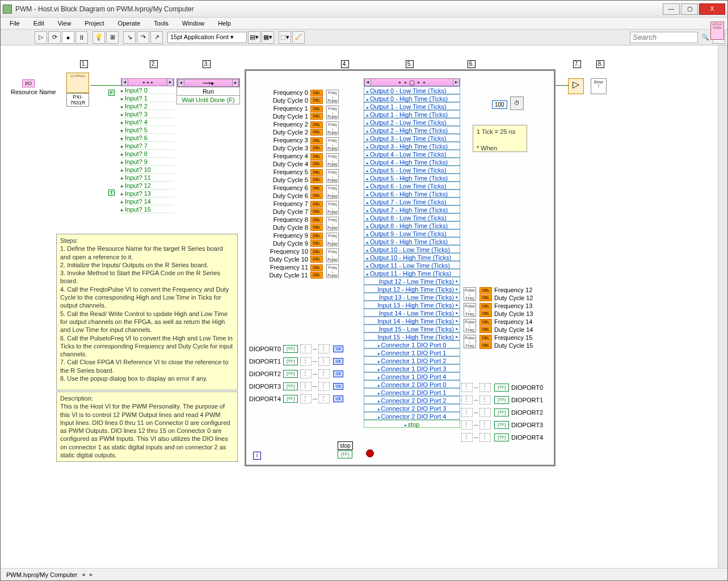 This screenshot has width=728, height=581. What do you see at coordinates (41, 37) in the screenshot?
I see `run-button: ▷` at bounding box center [41, 37].